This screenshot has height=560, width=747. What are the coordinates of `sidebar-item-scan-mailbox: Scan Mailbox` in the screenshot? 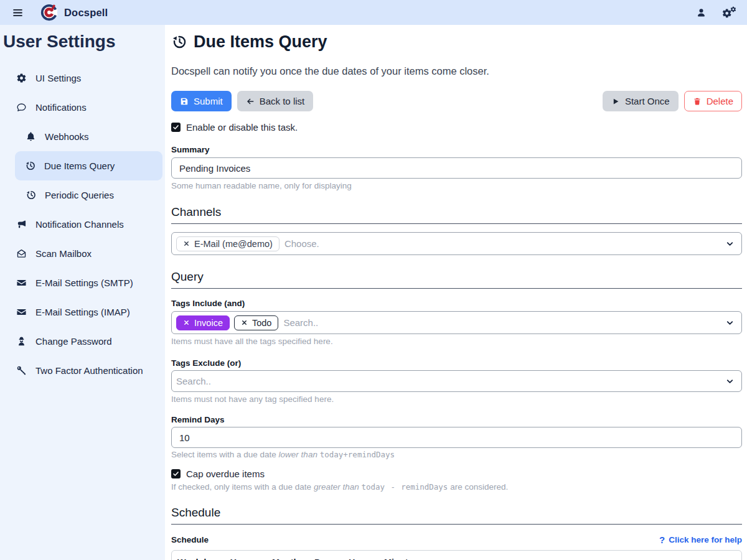 It's located at (82, 254).